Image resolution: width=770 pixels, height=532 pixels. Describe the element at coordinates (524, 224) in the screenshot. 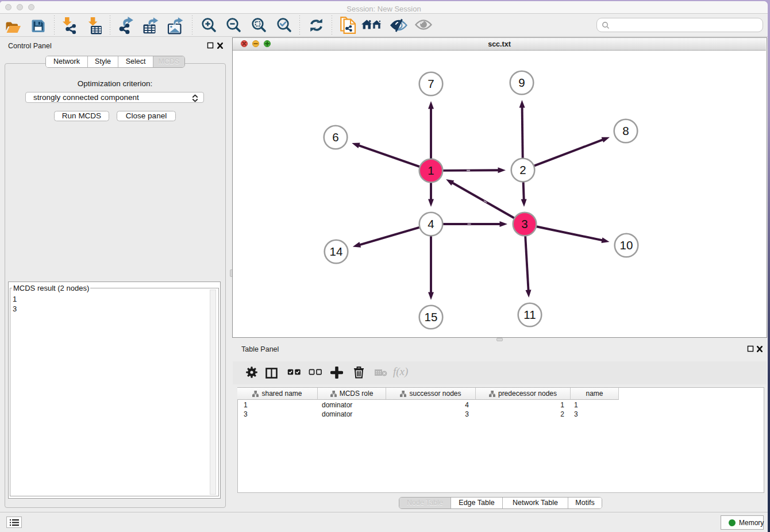

I see `svg-text: 3` at that location.